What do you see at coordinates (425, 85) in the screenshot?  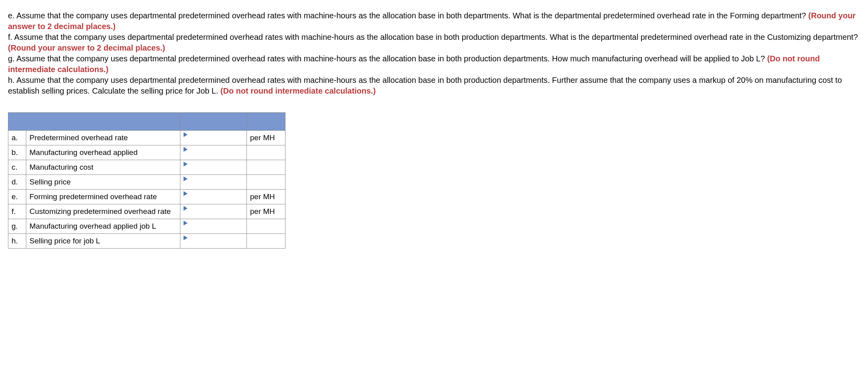 I see `q-h-text: Assume that the company uses departmenta…` at bounding box center [425, 85].